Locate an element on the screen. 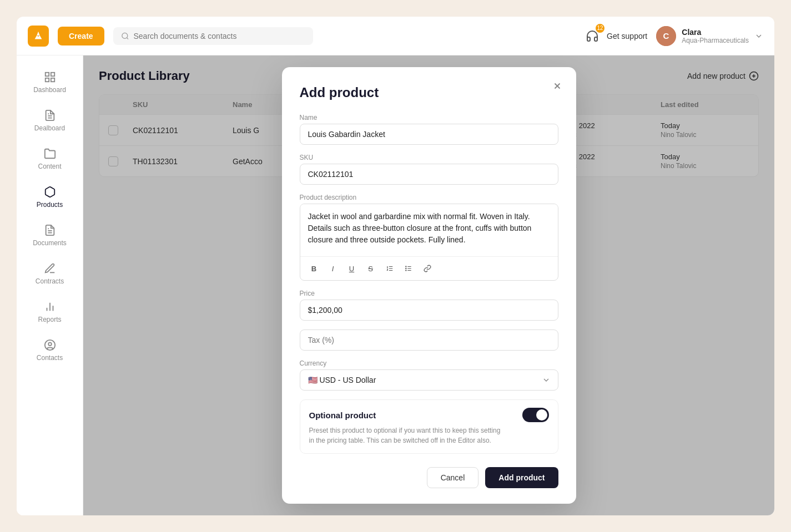 This screenshot has width=791, height=532. price-input is located at coordinates (429, 310).